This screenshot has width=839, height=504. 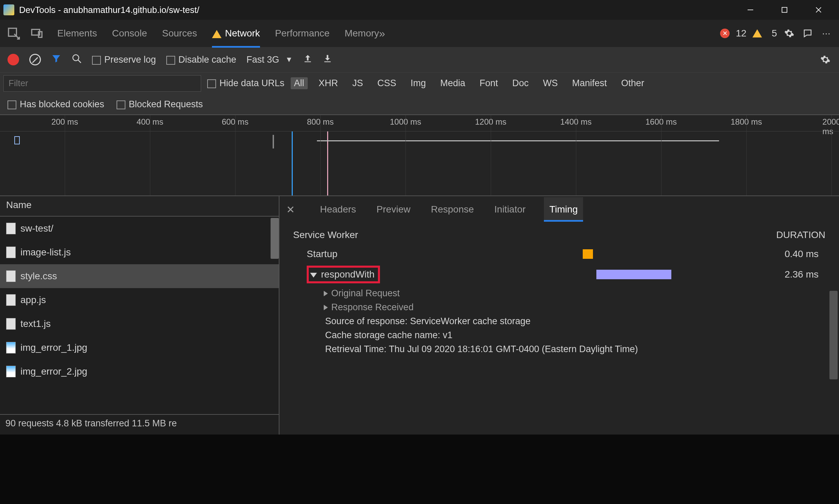 I want to click on timing-bar-respondwith, so click(x=634, y=274).